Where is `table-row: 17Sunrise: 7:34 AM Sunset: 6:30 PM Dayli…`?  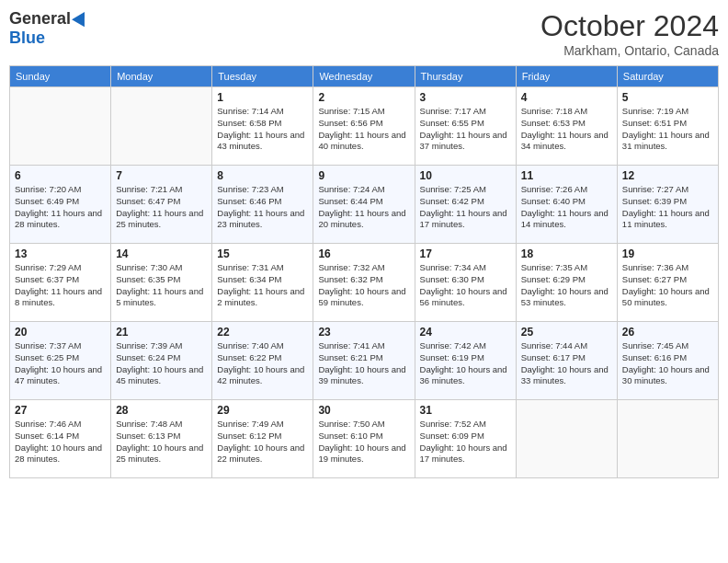 table-row: 17Sunrise: 7:34 AM Sunset: 6:30 PM Dayli… is located at coordinates (465, 283).